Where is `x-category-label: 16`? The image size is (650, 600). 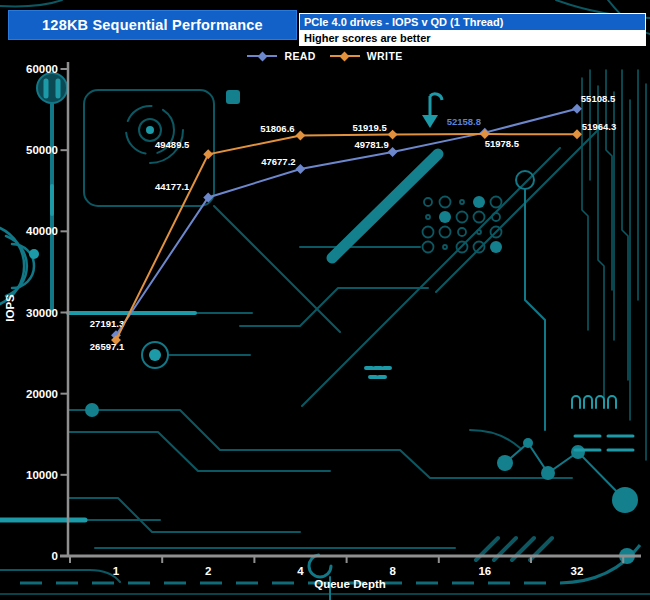 x-category-label: 16 is located at coordinates (484, 571).